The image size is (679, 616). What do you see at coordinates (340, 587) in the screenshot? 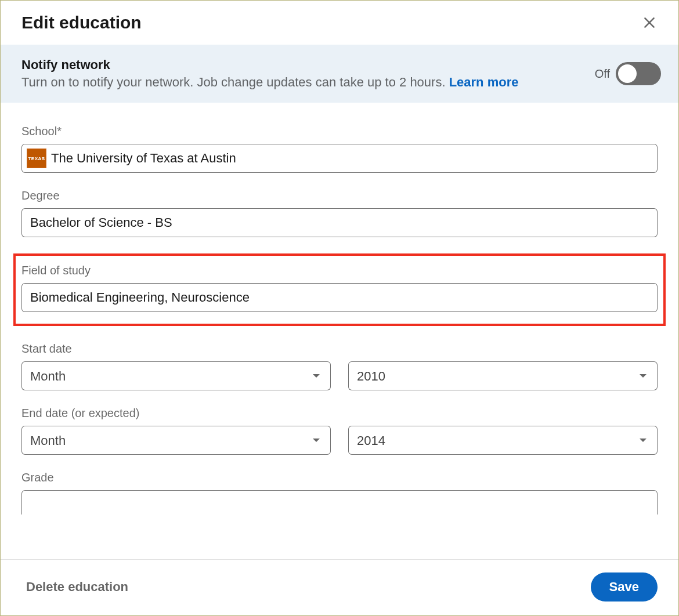
I see `modal-footer: Delete education Save` at bounding box center [340, 587].